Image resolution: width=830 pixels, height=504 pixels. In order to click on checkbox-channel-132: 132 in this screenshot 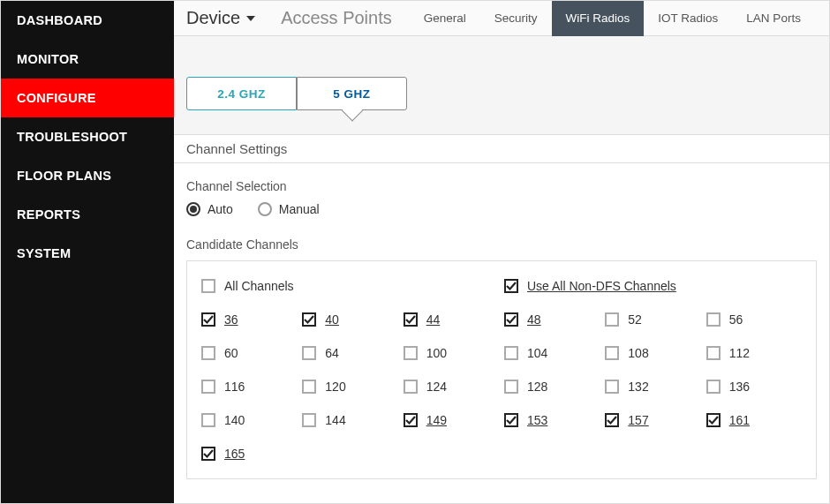, I will do `click(655, 387)`.